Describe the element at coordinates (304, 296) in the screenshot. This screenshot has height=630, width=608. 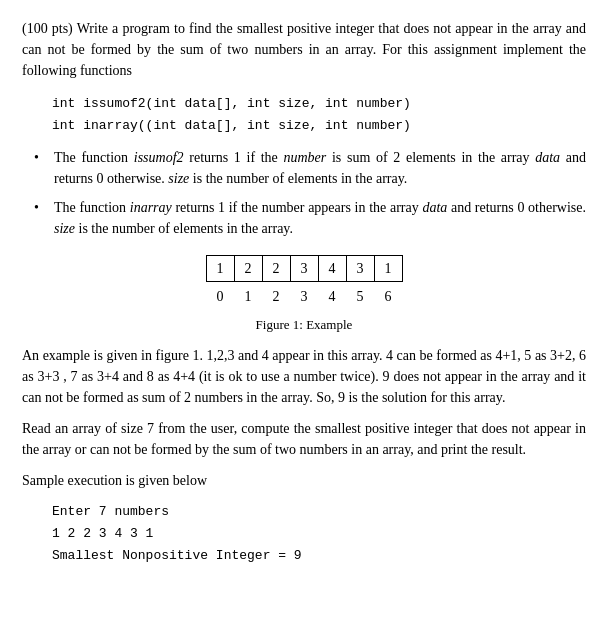
I see `index-row: 0 1 2 3 4 5 6` at that location.